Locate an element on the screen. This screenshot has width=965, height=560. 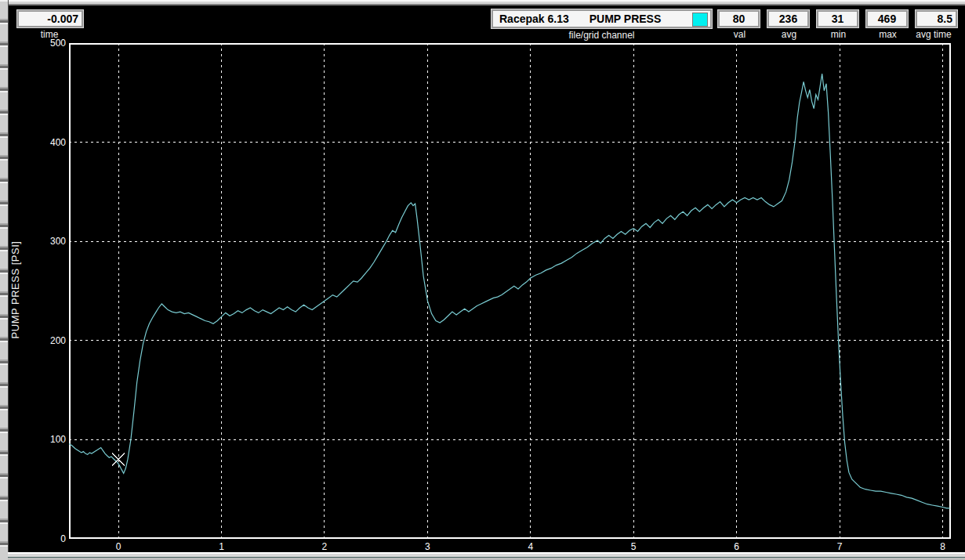
x-tick-label: 2 is located at coordinates (325, 547).